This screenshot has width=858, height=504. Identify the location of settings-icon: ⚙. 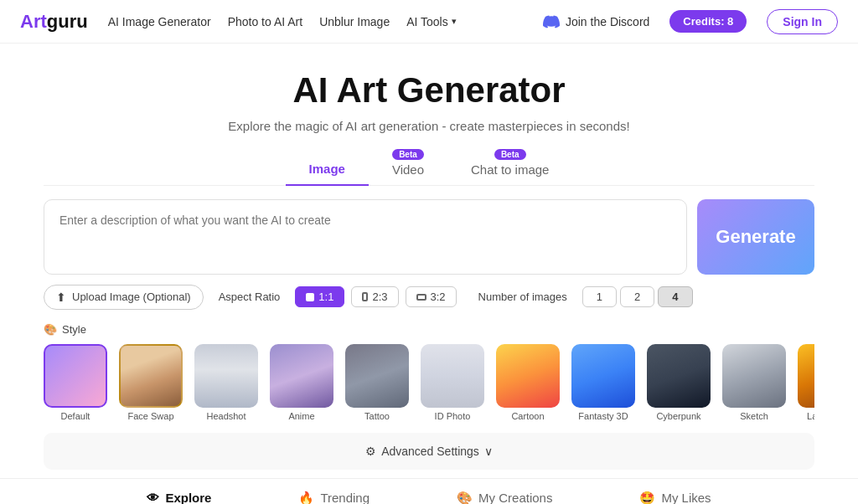
(370, 451).